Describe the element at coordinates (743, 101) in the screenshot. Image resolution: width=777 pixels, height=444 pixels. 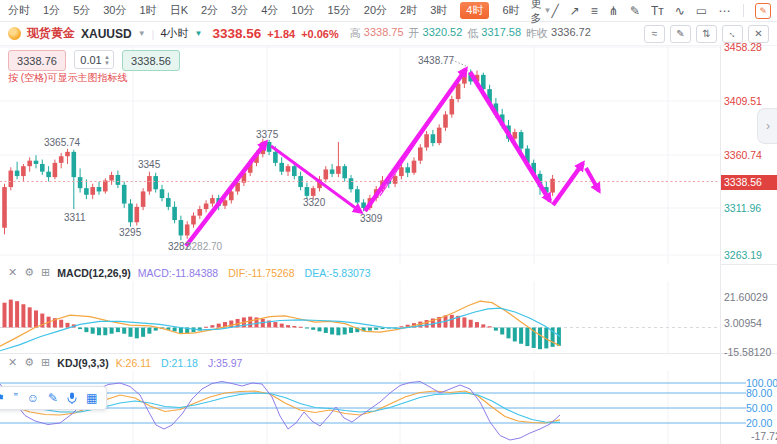
I see `axis-label: 3409.51` at that location.